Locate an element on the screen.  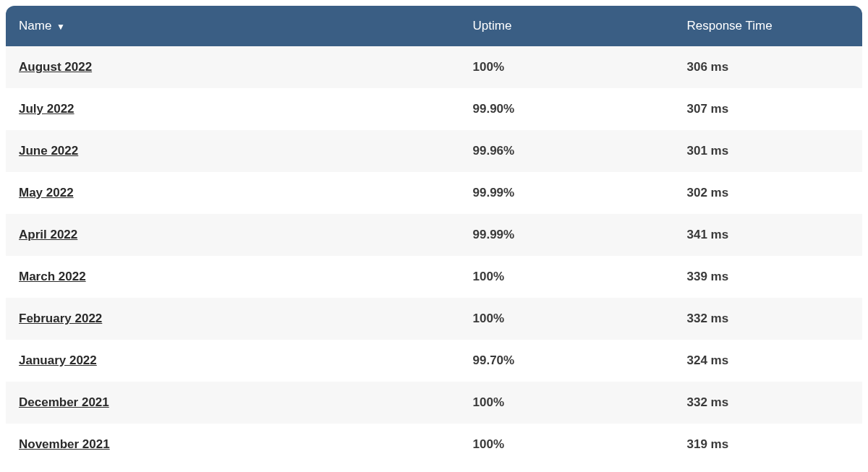
period-link: May 2022 is located at coordinates (46, 192).